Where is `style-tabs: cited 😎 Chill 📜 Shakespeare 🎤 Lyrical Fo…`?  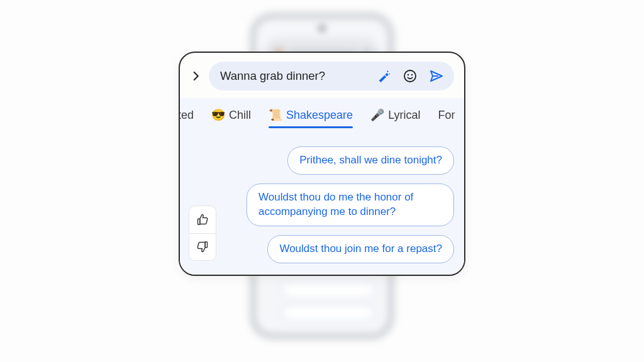 style-tabs: cited 😎 Chill 📜 Shakespeare 🎤 Lyrical Fo… is located at coordinates (321, 121).